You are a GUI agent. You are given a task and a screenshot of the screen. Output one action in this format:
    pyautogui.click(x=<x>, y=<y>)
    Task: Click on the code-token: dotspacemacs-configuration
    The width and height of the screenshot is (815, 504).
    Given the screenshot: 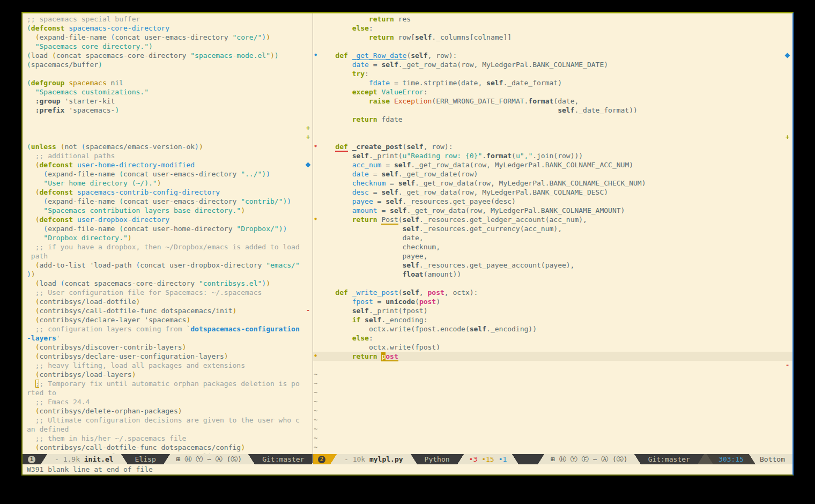 What is the action you would take?
    pyautogui.click(x=245, y=329)
    